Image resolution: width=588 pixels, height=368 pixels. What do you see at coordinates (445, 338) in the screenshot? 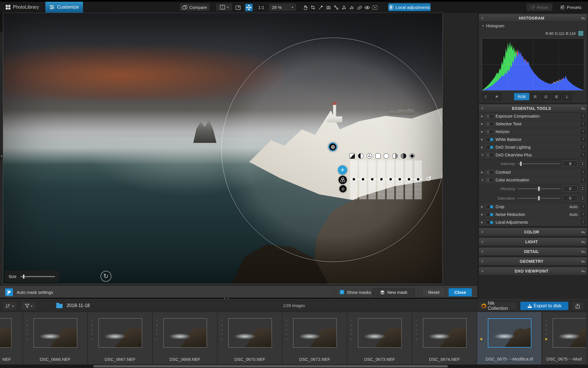
I see `filmstrip-cell: ★★★★★DSC_0674.NEF` at bounding box center [445, 338].